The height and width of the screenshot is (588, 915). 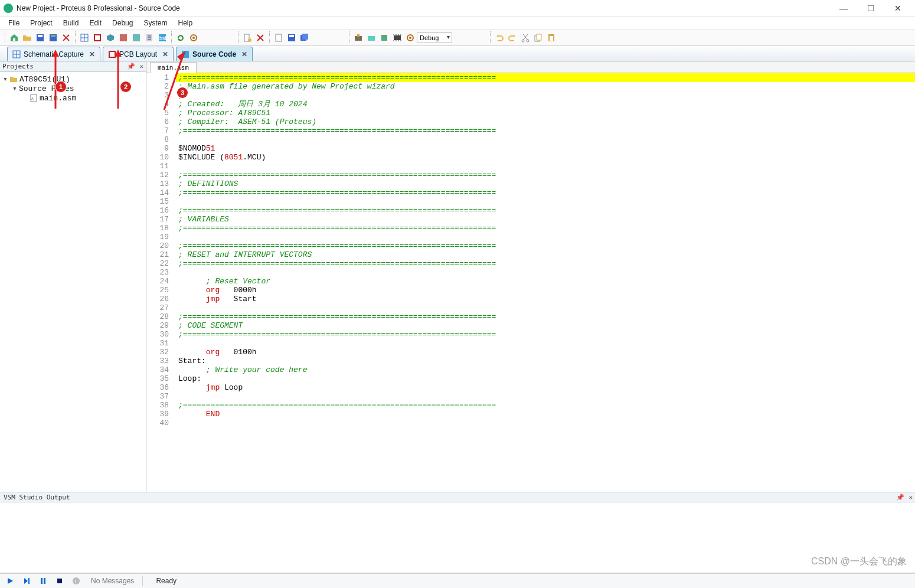 I want to click on code-line: 25 org 0000h, so click(x=531, y=290).